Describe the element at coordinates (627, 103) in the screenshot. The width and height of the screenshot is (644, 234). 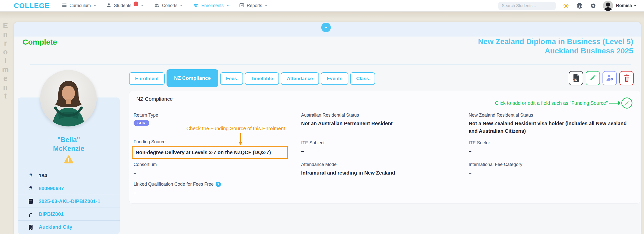
I see `edit-compliance-button` at that location.